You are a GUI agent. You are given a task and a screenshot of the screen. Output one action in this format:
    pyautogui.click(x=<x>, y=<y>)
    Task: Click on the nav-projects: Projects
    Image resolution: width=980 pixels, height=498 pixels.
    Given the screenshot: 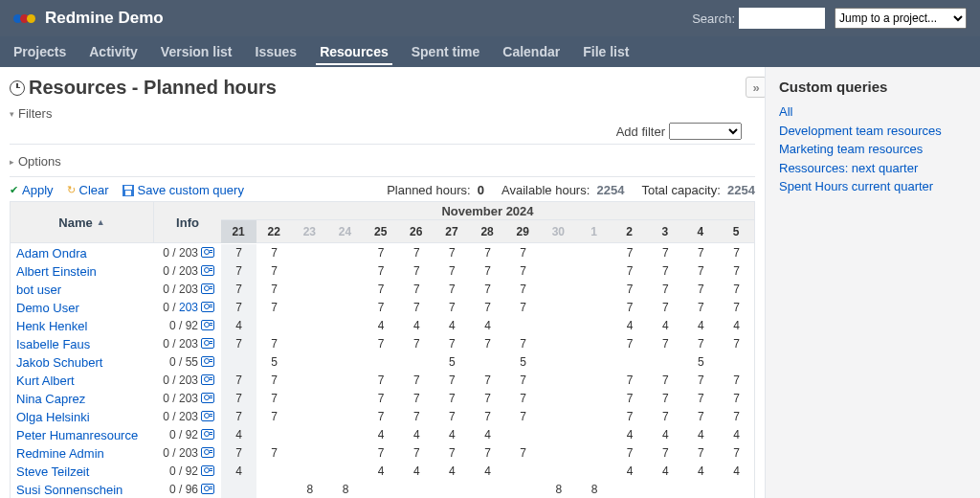 What is the action you would take?
    pyautogui.click(x=40, y=52)
    